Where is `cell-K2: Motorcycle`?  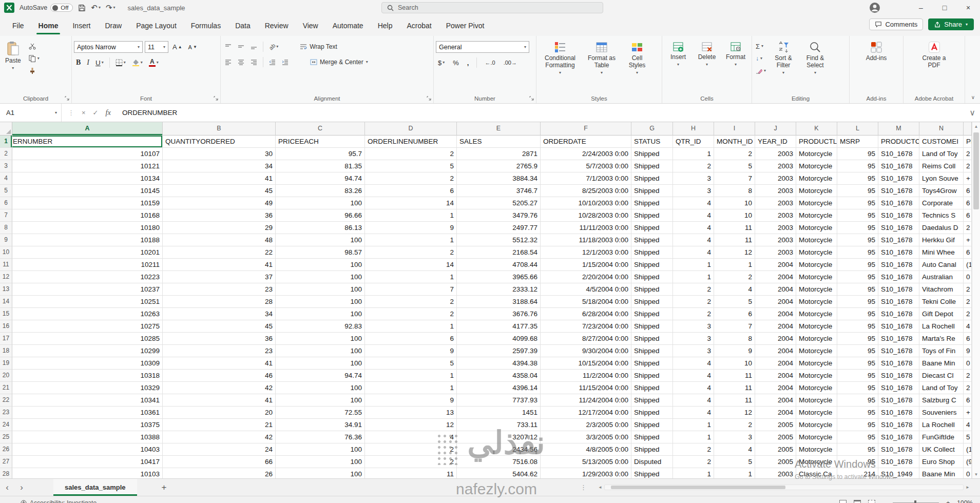
cell-K2: Motorcycle is located at coordinates (817, 154).